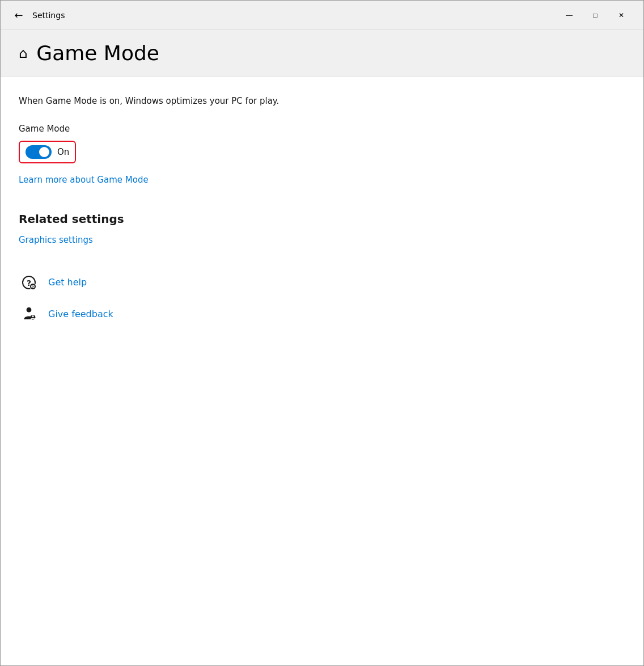 The height and width of the screenshot is (666, 644). Describe the element at coordinates (80, 314) in the screenshot. I see `give-feedback-link: Give feedback` at that location.